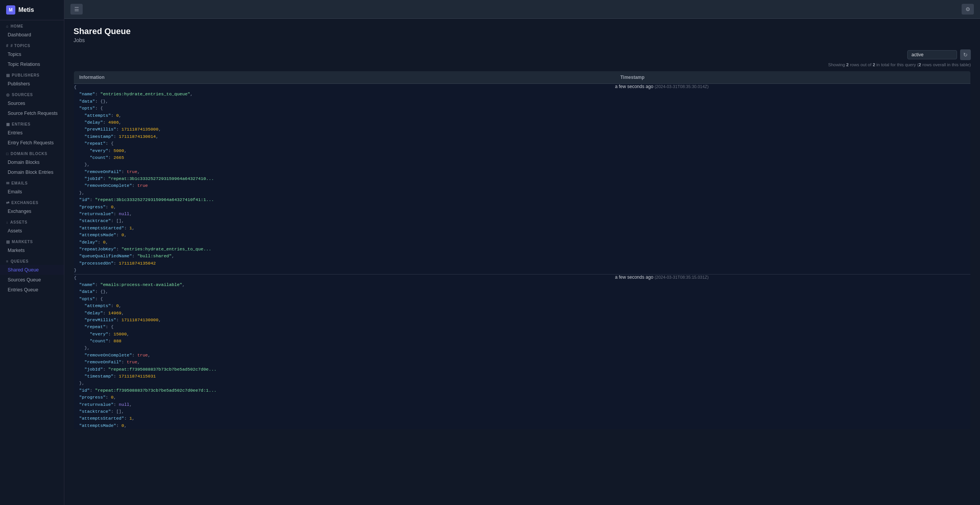 Image resolution: width=980 pixels, height=505 pixels. What do you see at coordinates (848, 65) in the screenshot?
I see `rows-shown: 2` at bounding box center [848, 65].